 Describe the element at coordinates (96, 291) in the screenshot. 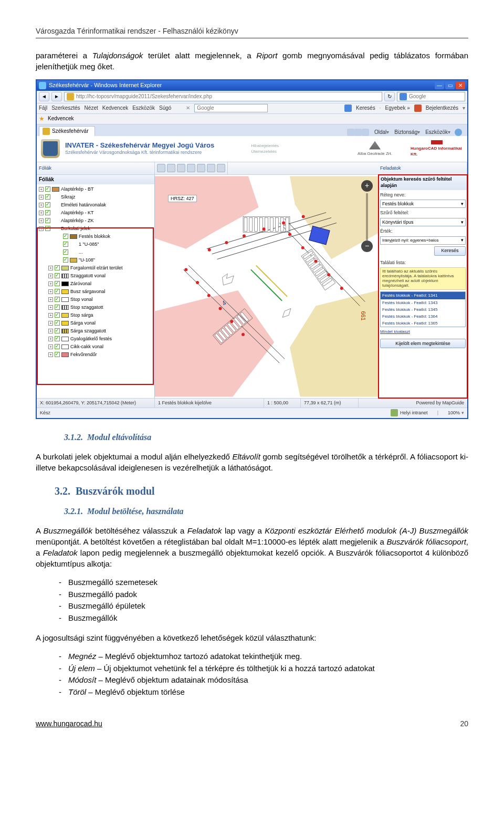

I see `layer-list: +Alaptérkép - BT+Síkrajz+Elméleti határv…` at that location.